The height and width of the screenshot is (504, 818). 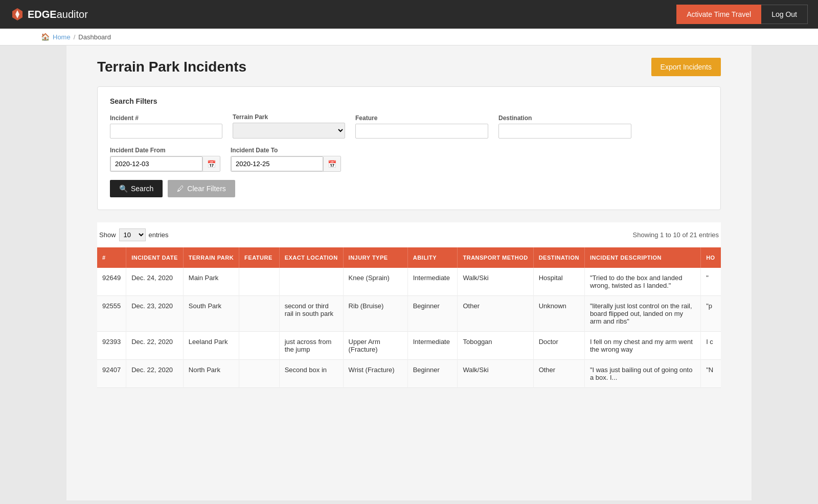 What do you see at coordinates (289, 131) in the screenshot?
I see `terrain-select: Main Park South Park North Park Leeland …` at bounding box center [289, 131].